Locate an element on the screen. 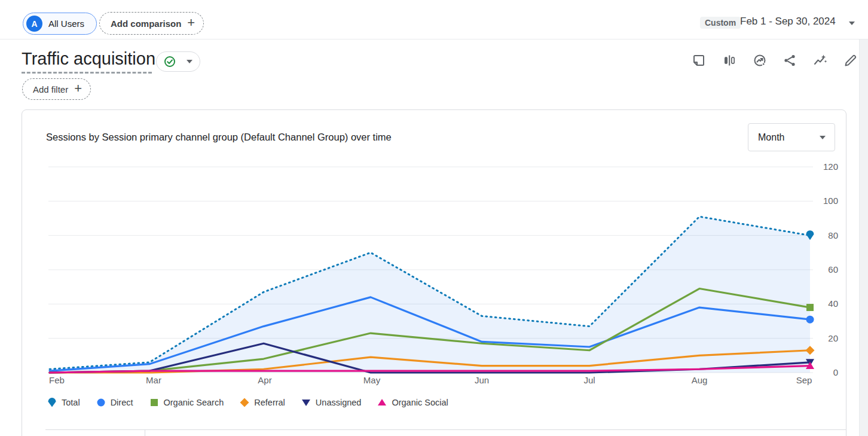  circle-legend-icon is located at coordinates (101, 403).